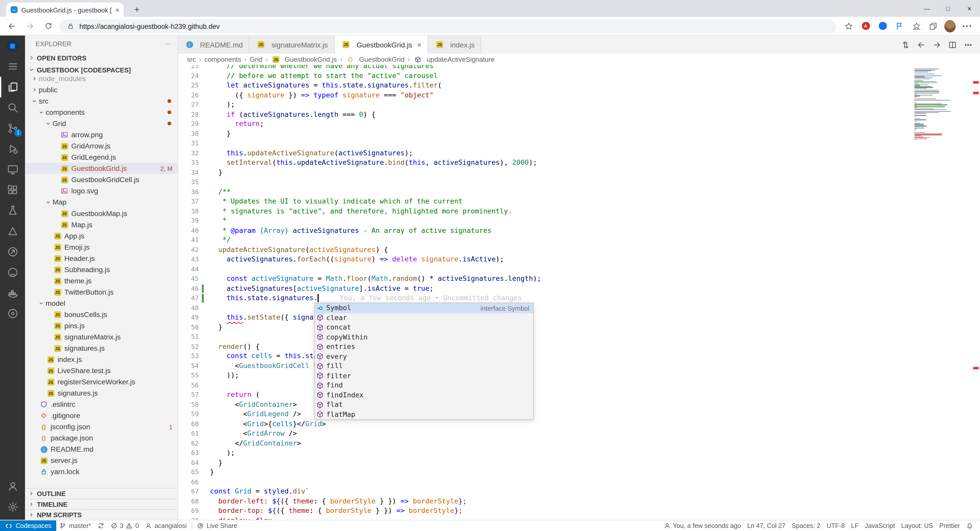 The height and width of the screenshot is (531, 980). What do you see at coordinates (101, 157) in the screenshot?
I see `tree-item-GridLegend.js: JSGridLegend.js` at bounding box center [101, 157].